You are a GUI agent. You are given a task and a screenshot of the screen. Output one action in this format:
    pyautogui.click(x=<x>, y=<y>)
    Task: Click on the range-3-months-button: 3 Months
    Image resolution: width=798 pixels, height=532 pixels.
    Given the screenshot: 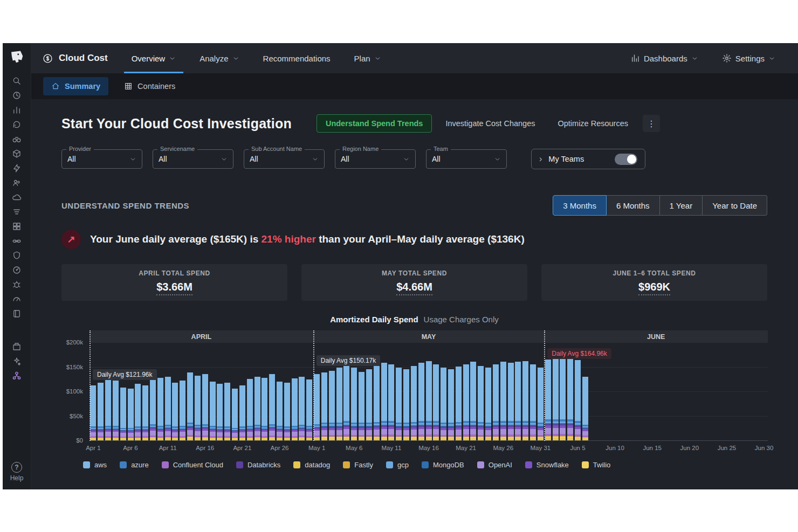 What is the action you would take?
    pyautogui.click(x=580, y=205)
    